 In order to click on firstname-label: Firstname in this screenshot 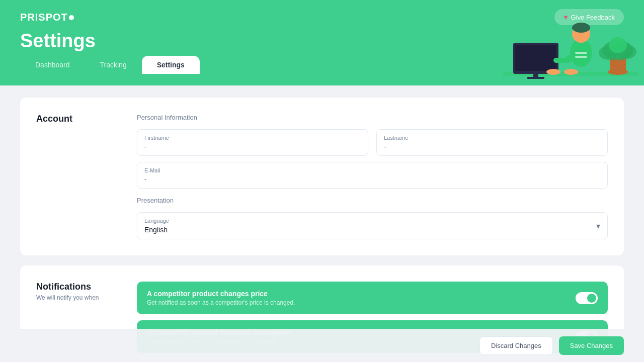, I will do `click(253, 138)`.